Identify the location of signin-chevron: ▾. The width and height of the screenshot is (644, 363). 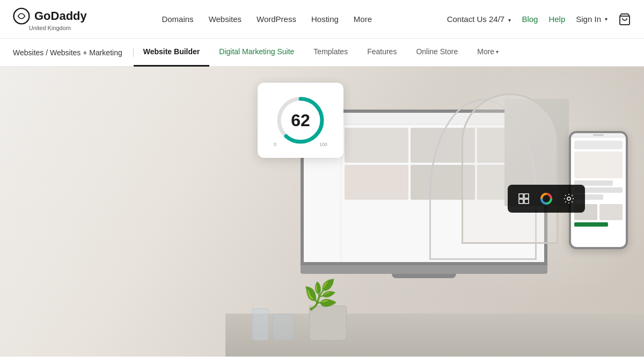
(606, 19).